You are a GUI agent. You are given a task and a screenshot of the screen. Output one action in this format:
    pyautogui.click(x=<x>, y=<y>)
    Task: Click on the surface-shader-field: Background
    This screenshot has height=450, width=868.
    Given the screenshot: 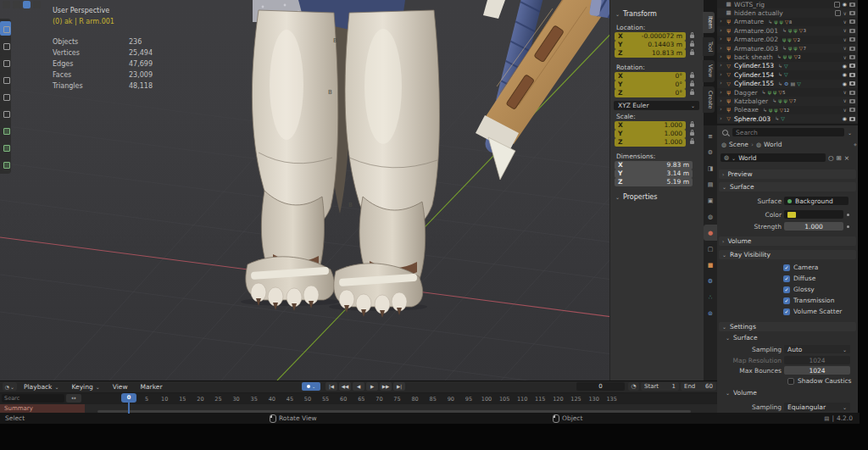 What is the action you would take?
    pyautogui.click(x=816, y=201)
    